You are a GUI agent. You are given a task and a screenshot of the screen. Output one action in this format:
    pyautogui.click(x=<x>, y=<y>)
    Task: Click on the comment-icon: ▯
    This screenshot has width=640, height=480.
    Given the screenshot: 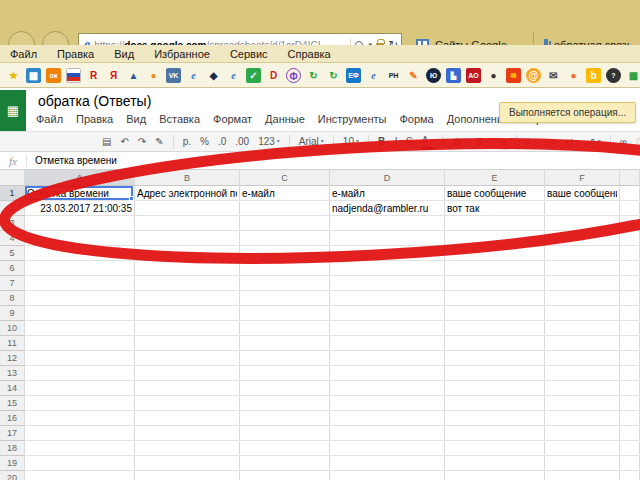 What is the action you would take?
    pyautogui.click(x=638, y=142)
    